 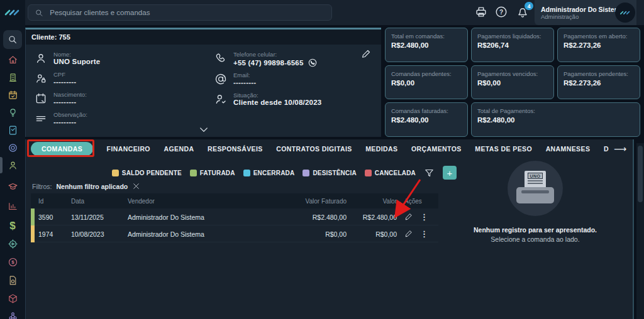 What do you see at coordinates (221, 79) in the screenshot?
I see `at-icon` at bounding box center [221, 79].